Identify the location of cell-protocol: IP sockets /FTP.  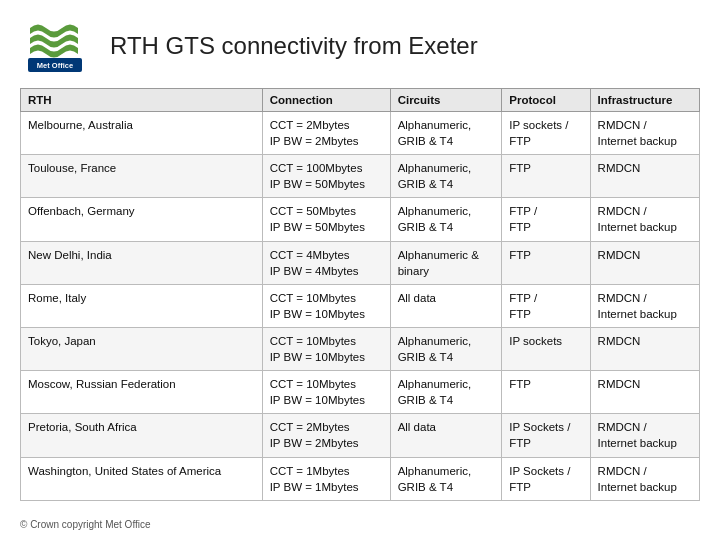
(546, 134).